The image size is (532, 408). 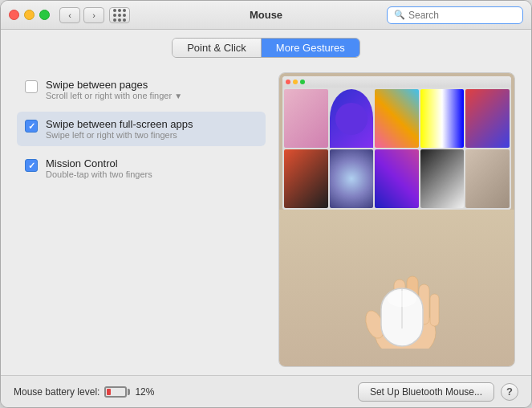 I want to click on dropdown-arrow-icon: ▼, so click(x=178, y=96).